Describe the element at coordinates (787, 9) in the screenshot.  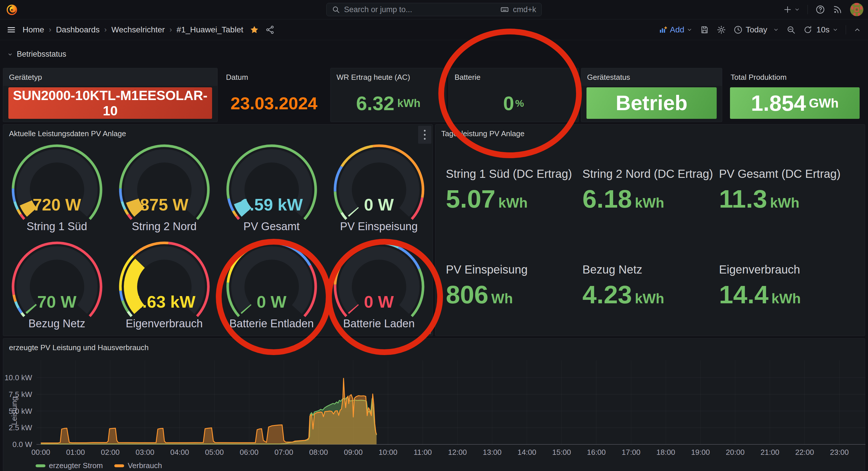
I see `plus-icon` at that location.